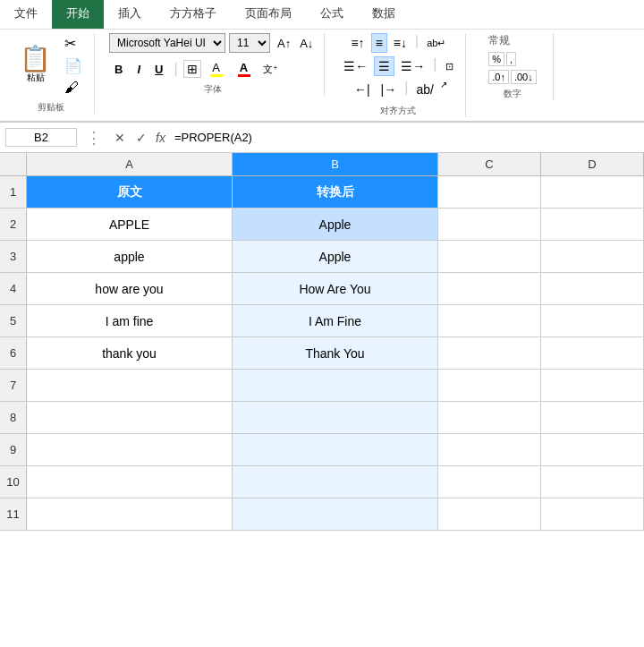 This screenshot has height=647, width=644. Describe the element at coordinates (356, 66) in the screenshot. I see `align-left-button: ☰←` at that location.